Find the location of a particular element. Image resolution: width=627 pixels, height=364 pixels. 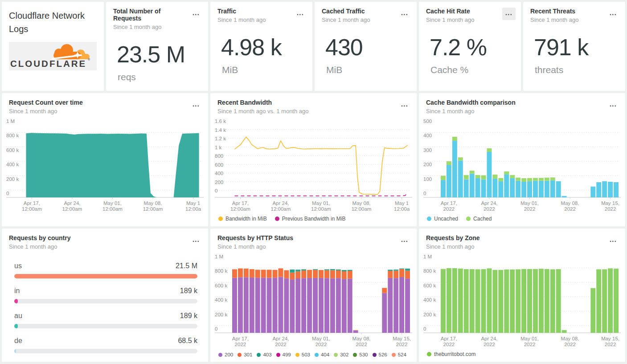

legend-item: Previous Bandwidth in MiB is located at coordinates (310, 219).